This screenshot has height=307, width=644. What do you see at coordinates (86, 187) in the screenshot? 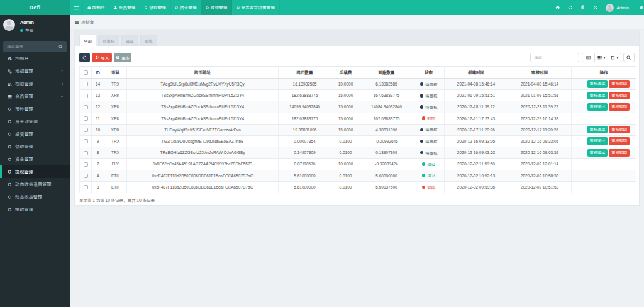
I see `row-checkbox-cell` at bounding box center [86, 187].